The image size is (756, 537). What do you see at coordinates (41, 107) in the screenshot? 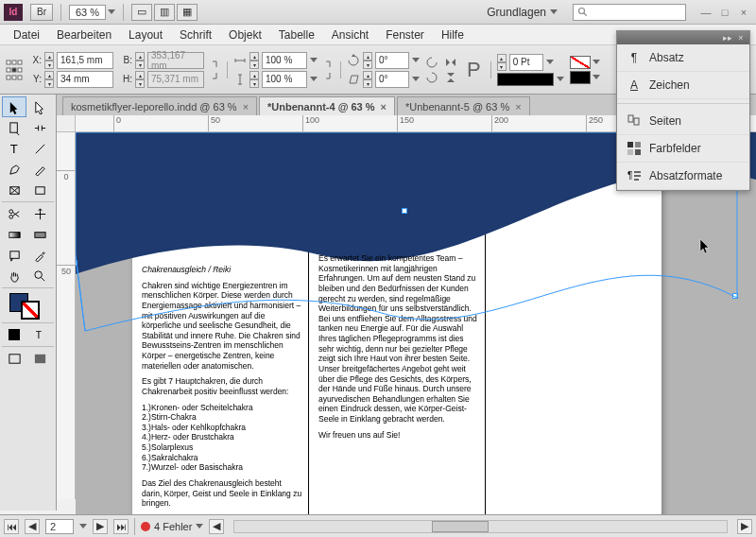
I see `direct-selection-tool` at bounding box center [41, 107].